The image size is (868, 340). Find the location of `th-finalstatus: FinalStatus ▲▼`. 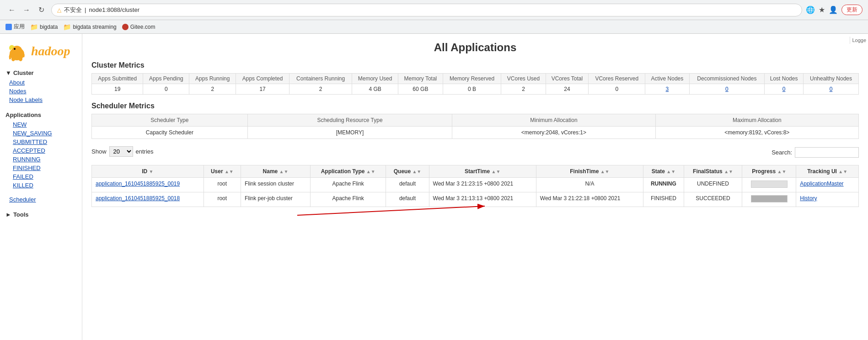

th-finalstatus: FinalStatus ▲▼ is located at coordinates (713, 172).